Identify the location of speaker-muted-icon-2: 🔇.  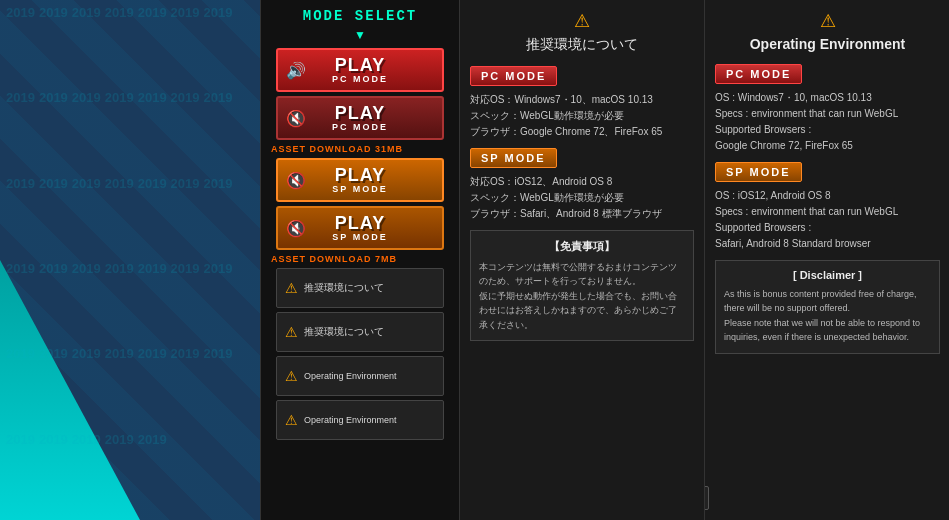
(296, 180).